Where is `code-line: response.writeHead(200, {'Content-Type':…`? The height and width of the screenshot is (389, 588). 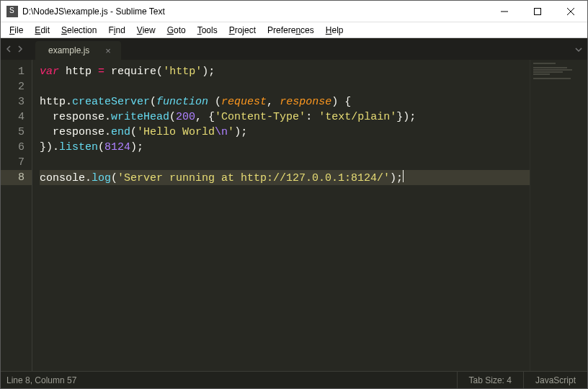 code-line: response.writeHead(200, {'Content-Type':… is located at coordinates (285, 117).